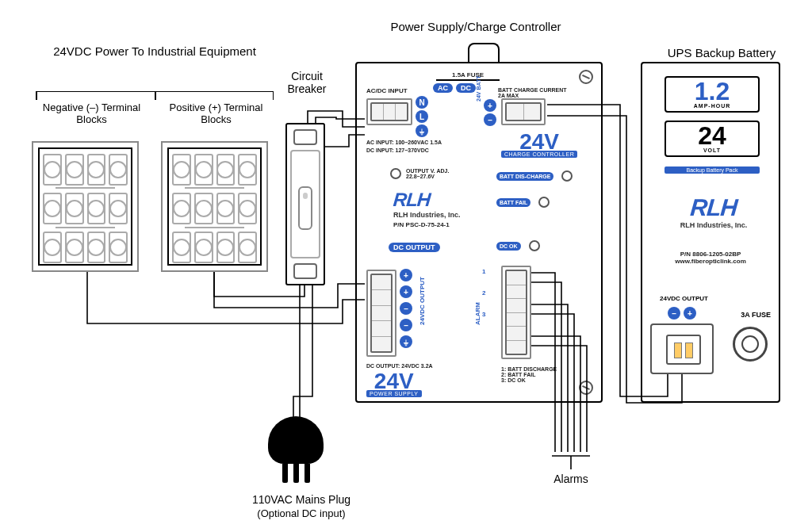 This screenshot has width=812, height=532. I want to click on dcout-24vdc-label: 24VDC OUTPUT, so click(422, 301).